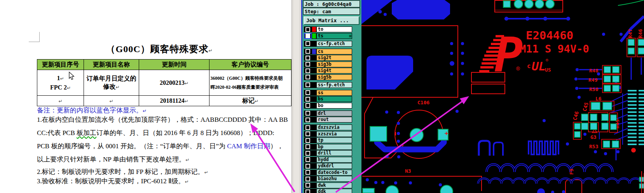 The image size is (644, 193). Describe the element at coordinates (334, 36) in the screenshot. I see `layer-name-label: ts▦` at that location.